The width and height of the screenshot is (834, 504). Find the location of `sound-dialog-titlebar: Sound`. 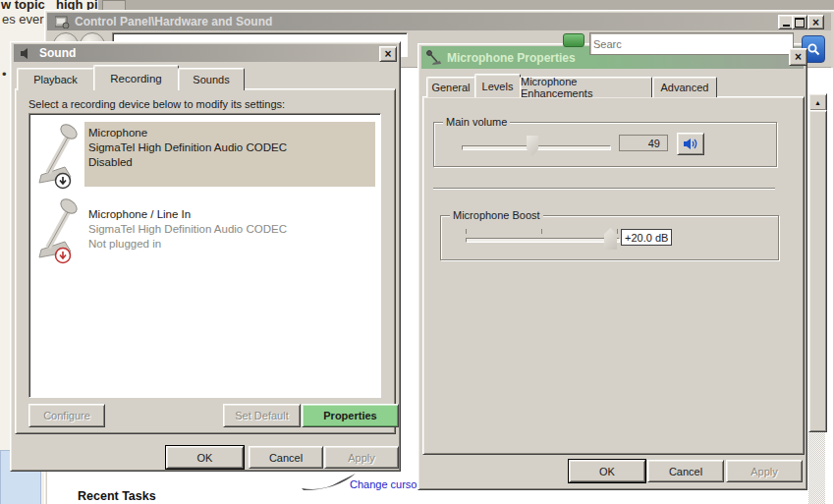

sound-dialog-titlebar: Sound is located at coordinates (205, 53).